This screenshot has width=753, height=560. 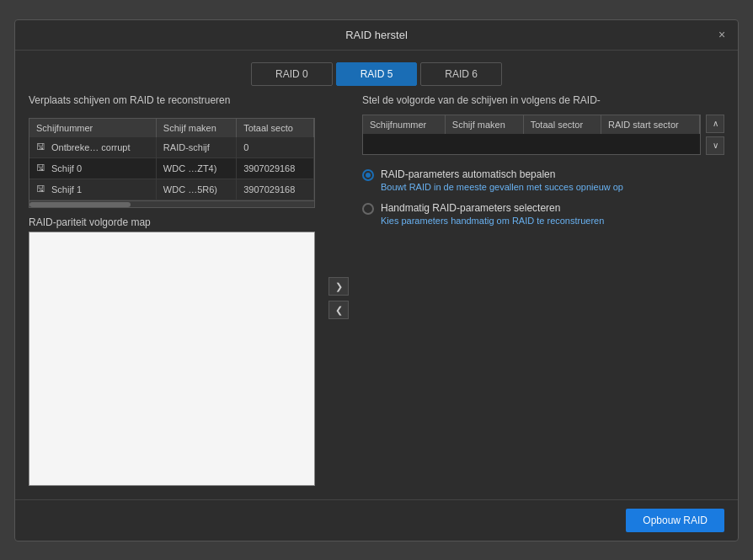 What do you see at coordinates (172, 128) in the screenshot?
I see `left-table-header-row: Schijfnummer Schijf maken Totaal secto` at bounding box center [172, 128].